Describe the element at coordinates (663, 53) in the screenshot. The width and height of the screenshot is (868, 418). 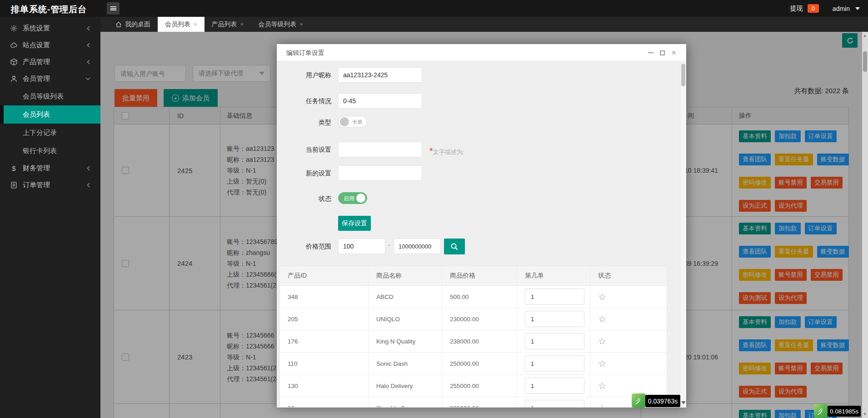
I see `maximize-icon` at that location.